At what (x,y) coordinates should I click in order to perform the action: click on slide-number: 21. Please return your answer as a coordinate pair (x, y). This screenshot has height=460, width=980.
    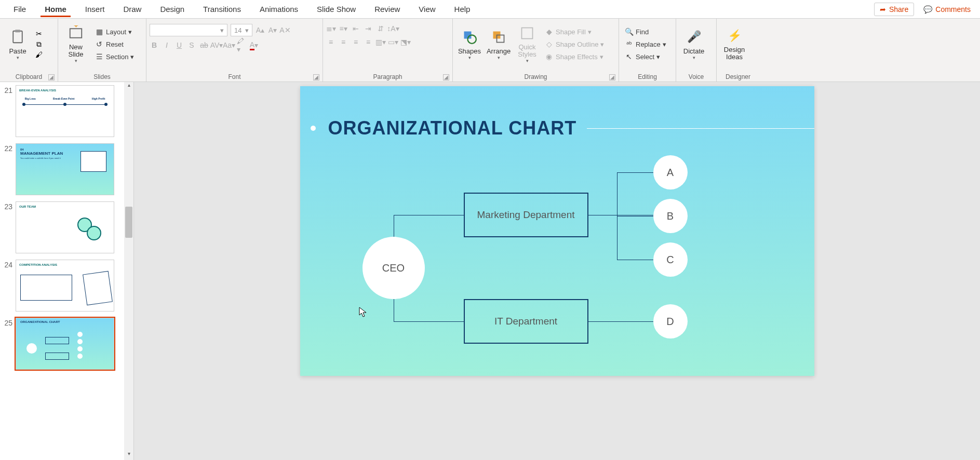
    Looking at the image, I should click on (7, 90).